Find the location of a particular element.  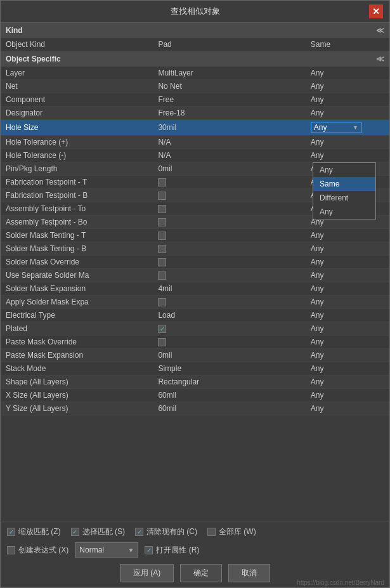

table-row: Designator Free-18 Any is located at coordinates (195, 113).